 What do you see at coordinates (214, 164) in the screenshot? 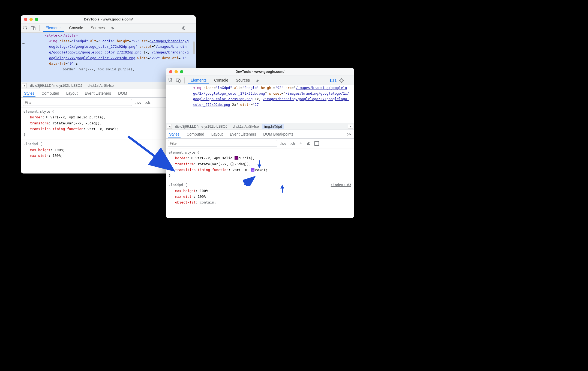
I see `val-transform-pre: rotate(var(--x,` at bounding box center [214, 164].